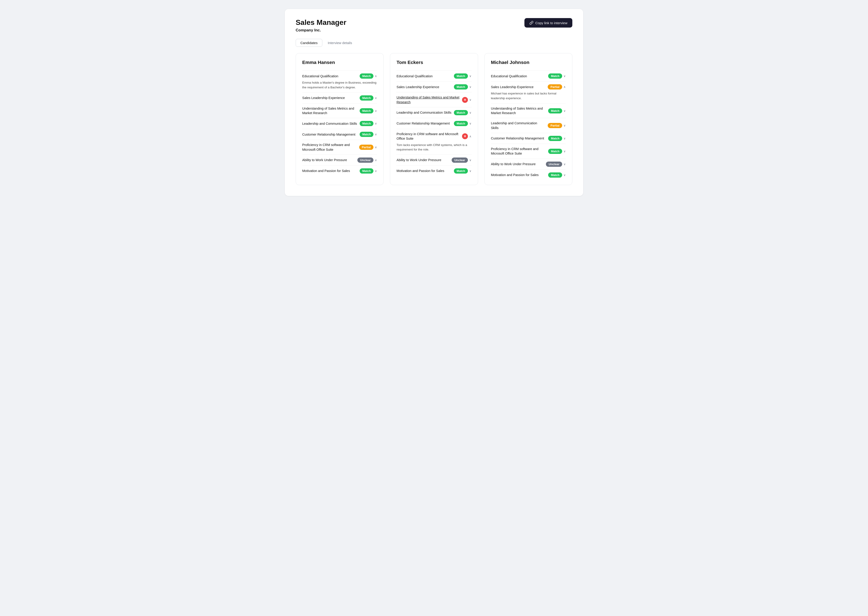 The image size is (868, 616). What do you see at coordinates (557, 126) in the screenshot?
I see `badge-chevron-michael-3: Partial∨` at bounding box center [557, 126].